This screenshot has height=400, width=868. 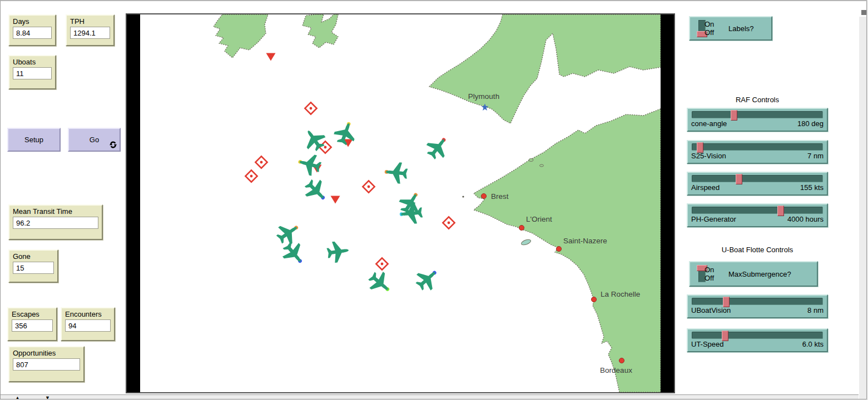 What do you see at coordinates (863, 208) in the screenshot?
I see `vertical-scrollbar` at bounding box center [863, 208].